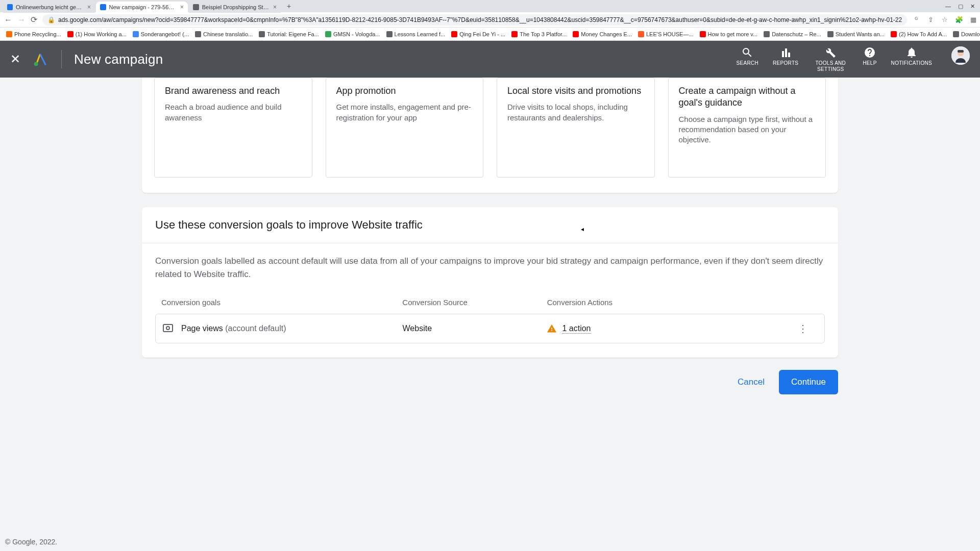  What do you see at coordinates (478, 34) in the screenshot?
I see `bookmark-item: Qing Fei De Yi - ...` at bounding box center [478, 34].